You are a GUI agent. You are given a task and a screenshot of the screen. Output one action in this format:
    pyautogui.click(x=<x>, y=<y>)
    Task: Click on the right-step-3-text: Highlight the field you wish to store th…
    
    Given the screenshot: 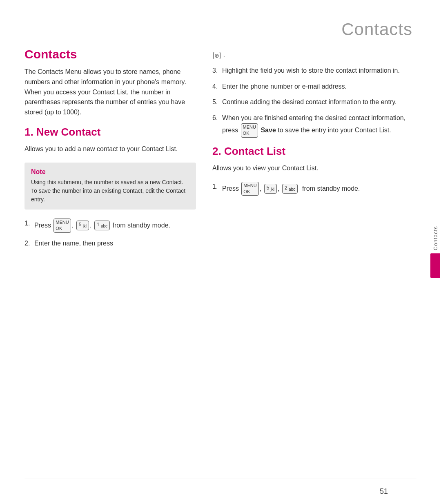 What is the action you would take?
    pyautogui.click(x=319, y=71)
    